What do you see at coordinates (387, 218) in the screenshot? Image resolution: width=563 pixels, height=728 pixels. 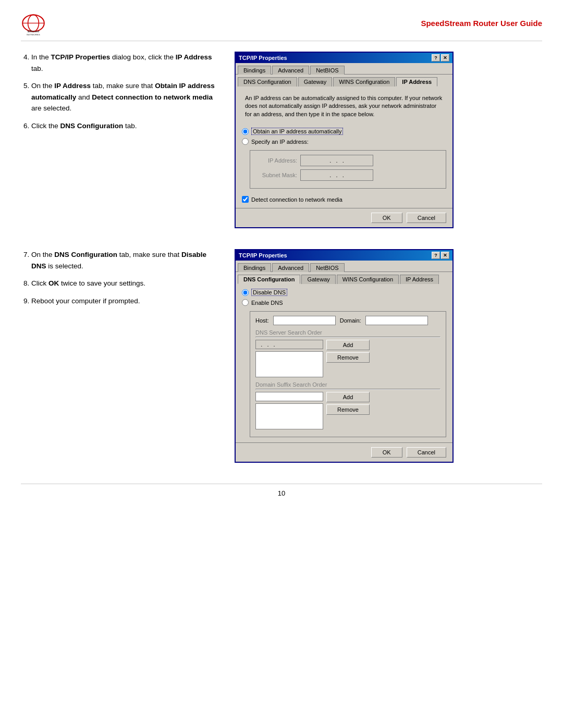 I see `dialog1-ok-button: OK` at bounding box center [387, 218].